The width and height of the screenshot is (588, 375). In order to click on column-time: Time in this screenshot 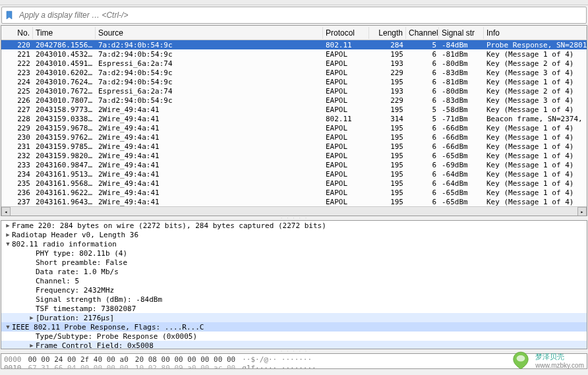, I will do `click(65, 33)`.